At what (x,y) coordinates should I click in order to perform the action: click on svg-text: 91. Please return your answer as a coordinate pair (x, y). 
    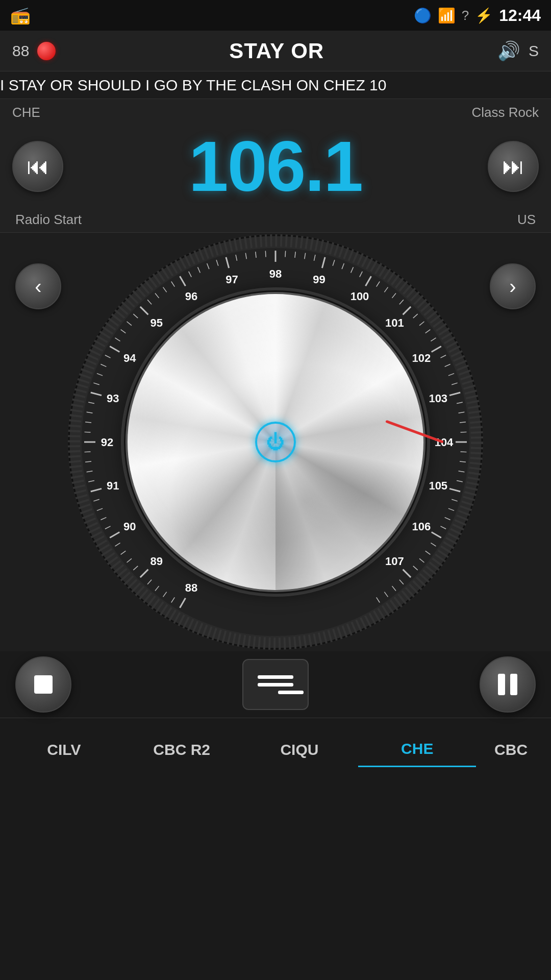
    Looking at the image, I should click on (113, 486).